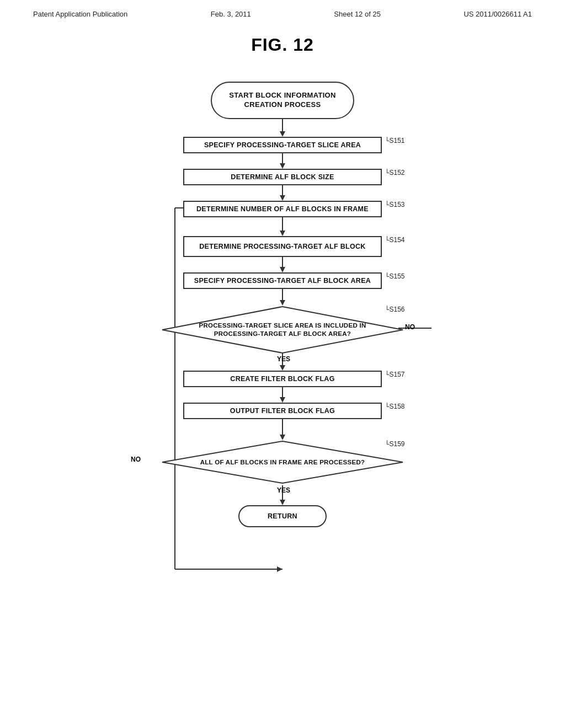  I want to click on label-s158: └S158, so click(395, 406).